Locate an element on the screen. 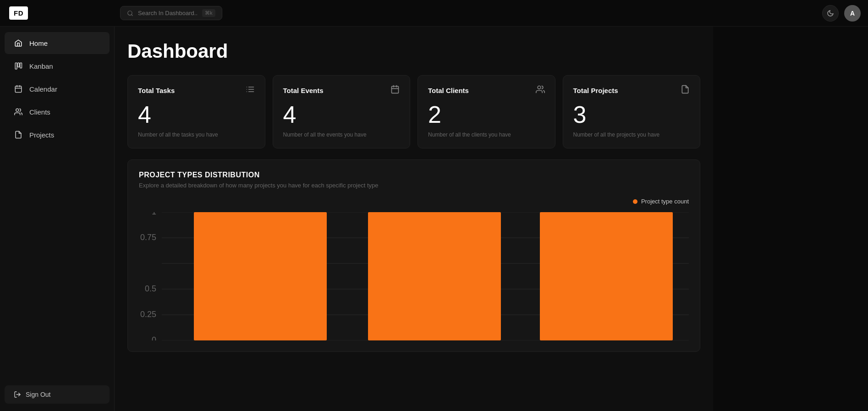 The width and height of the screenshot is (868, 411). calendar-icon is located at coordinates (18, 89).